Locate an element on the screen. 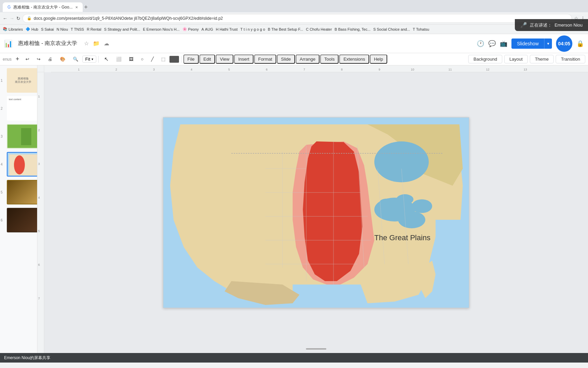  shapes-icon: ○ is located at coordinates (142, 59).